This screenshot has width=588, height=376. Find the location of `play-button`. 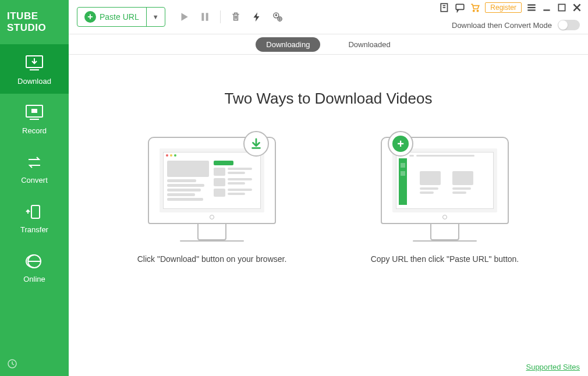

play-button is located at coordinates (184, 17).